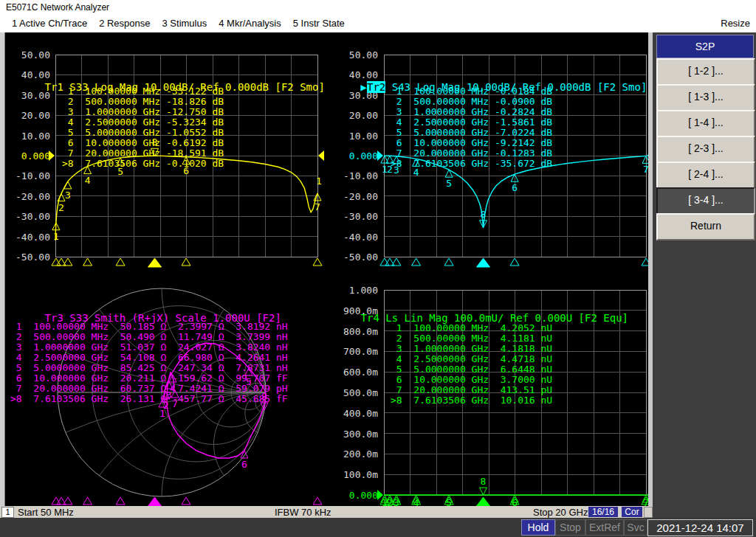 This screenshot has height=537, width=756. Describe the element at coordinates (356, 351) in the screenshot. I see `y-axis-label: 700.0m` at that location.